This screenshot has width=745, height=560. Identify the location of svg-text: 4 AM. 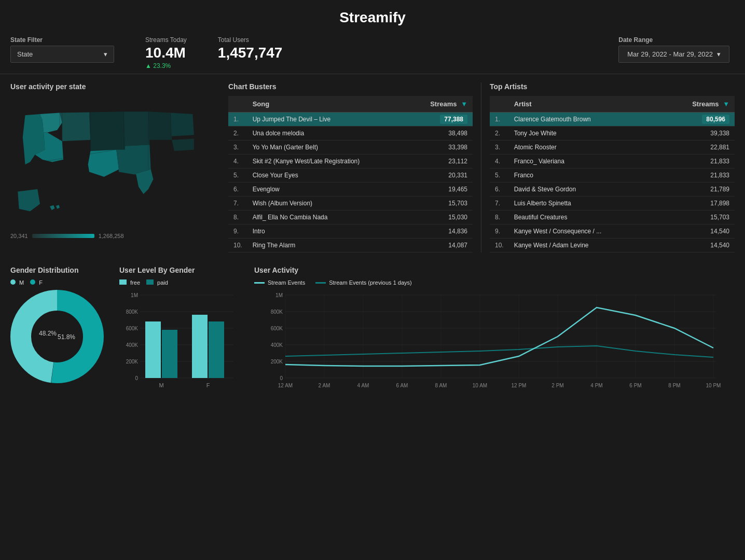
(363, 386).